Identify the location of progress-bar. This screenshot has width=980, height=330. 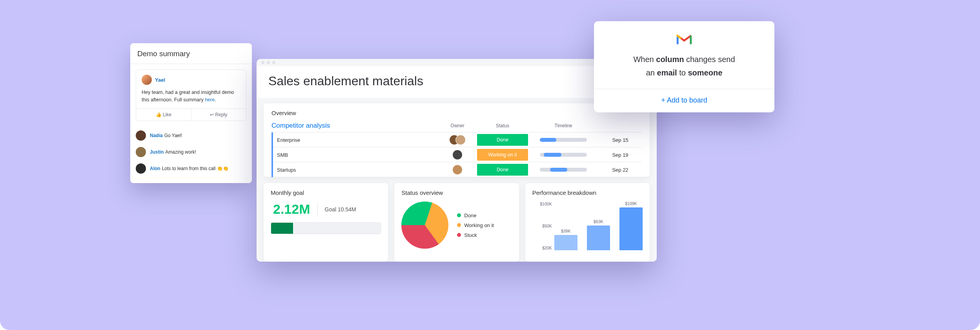
(326, 228).